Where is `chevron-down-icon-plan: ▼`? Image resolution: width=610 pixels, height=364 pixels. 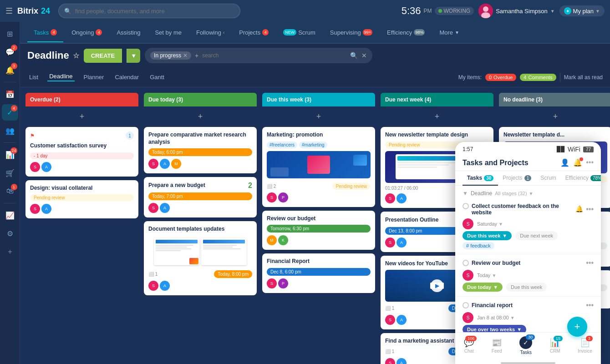 chevron-down-icon-plan: ▼ is located at coordinates (598, 11).